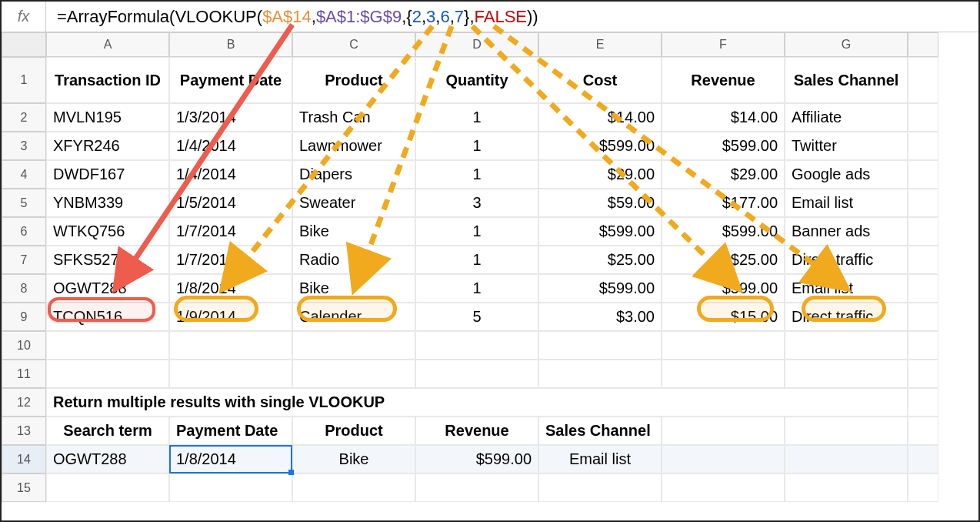 The image size is (980, 522). I want to click on row-14: 14, so click(24, 459).